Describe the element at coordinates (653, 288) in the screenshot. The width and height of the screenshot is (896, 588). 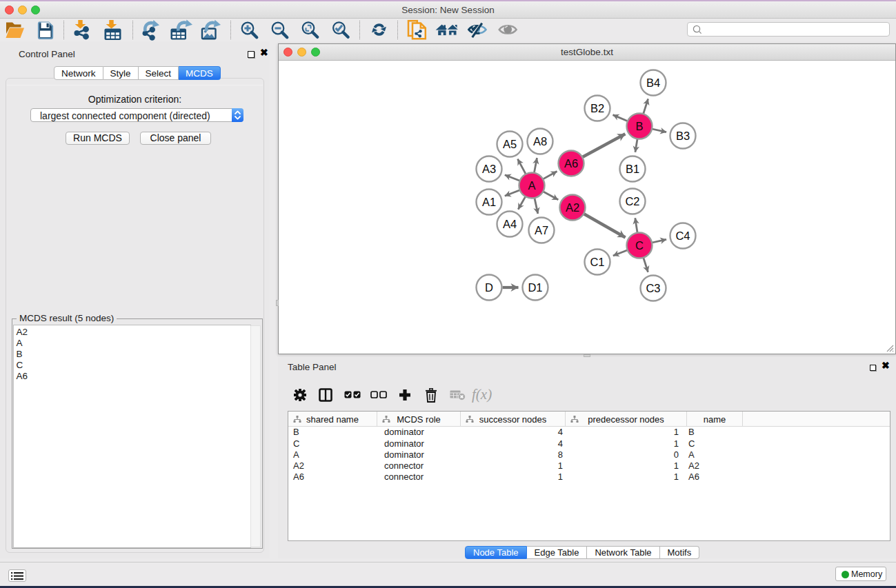
I see `svg-text: C3` at that location.